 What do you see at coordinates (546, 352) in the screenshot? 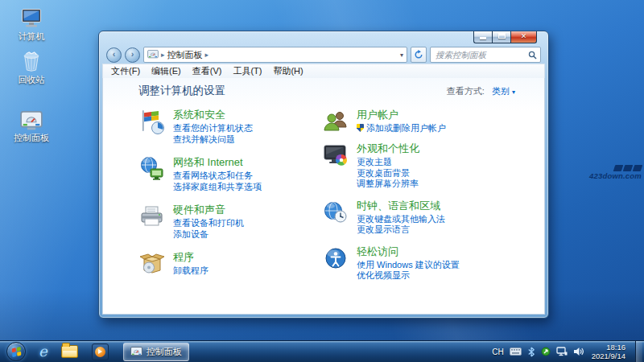
I see `status-icon` at bounding box center [546, 352].